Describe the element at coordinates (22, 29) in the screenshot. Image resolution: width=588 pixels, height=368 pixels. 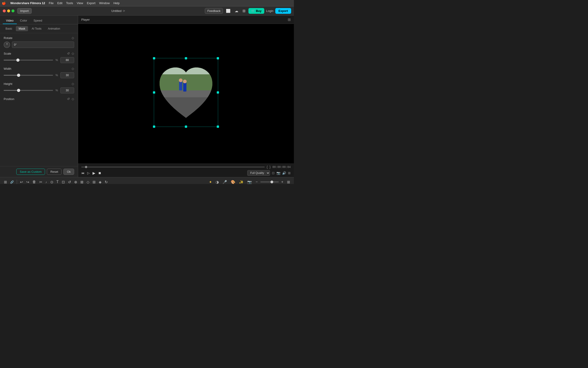
I see `sub-tab-mask: Mask` at that location.